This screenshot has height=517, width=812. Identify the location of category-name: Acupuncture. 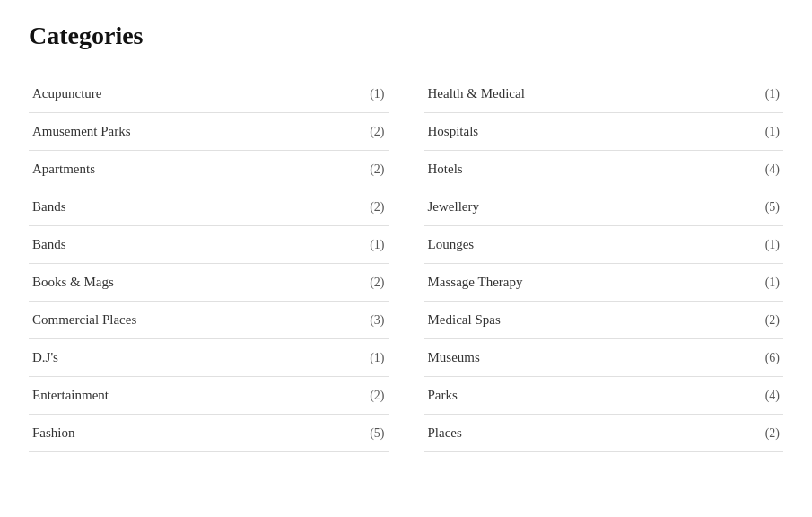
(66, 93).